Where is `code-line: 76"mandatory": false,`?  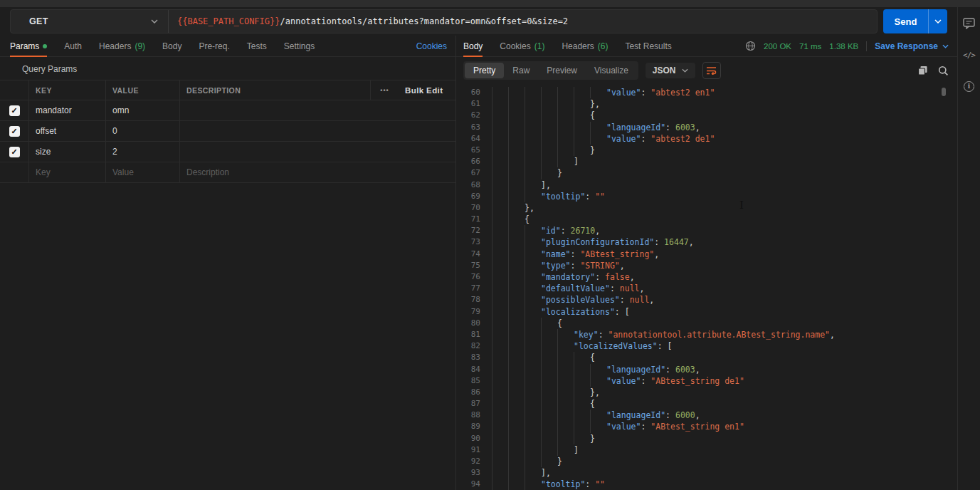
code-line: 76"mandatory": false, is located at coordinates (707, 277).